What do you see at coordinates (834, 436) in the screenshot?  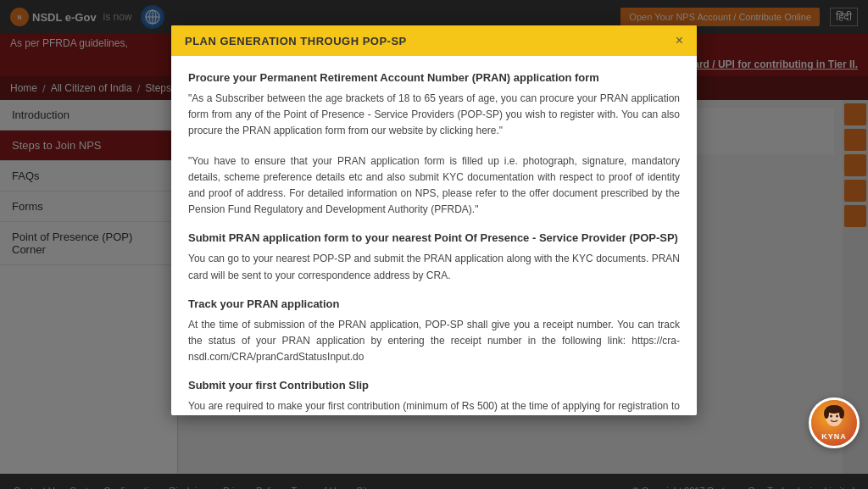 I see `kyna-label: KYNA` at bounding box center [834, 436].